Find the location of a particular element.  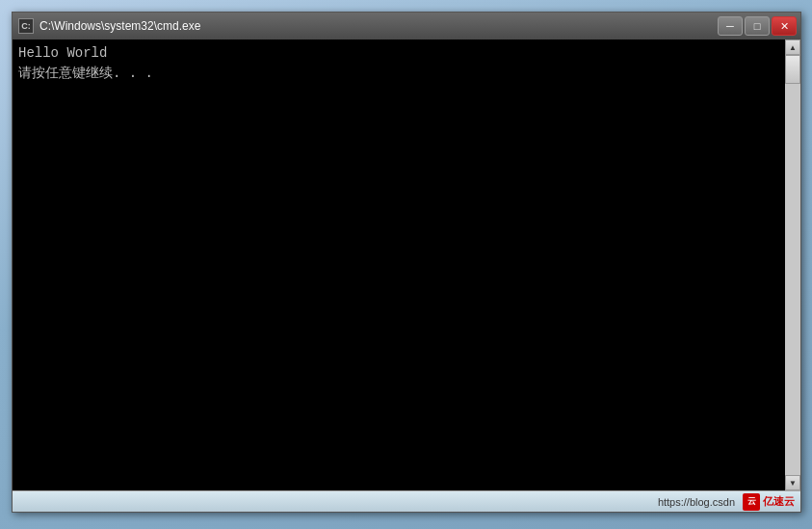

minimize-button: ─ is located at coordinates (730, 26).